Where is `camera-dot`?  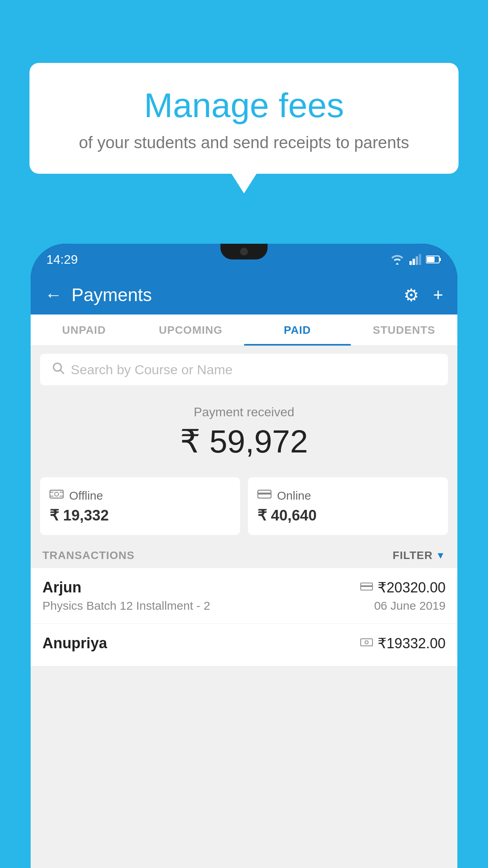 camera-dot is located at coordinates (244, 252).